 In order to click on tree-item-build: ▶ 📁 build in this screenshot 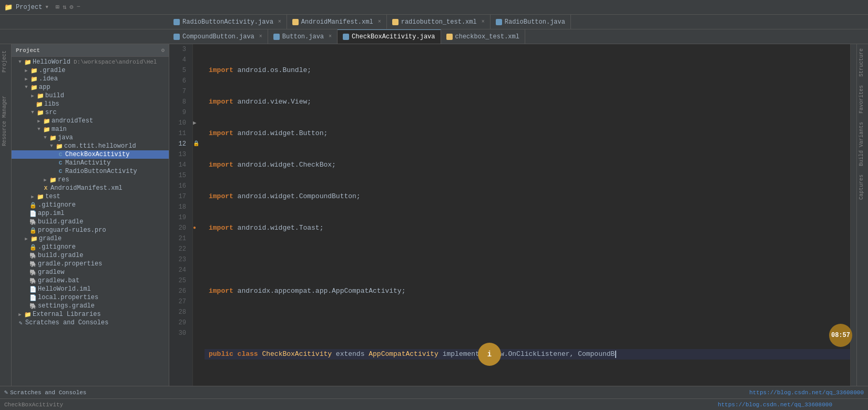, I will do `click(90, 96)`.